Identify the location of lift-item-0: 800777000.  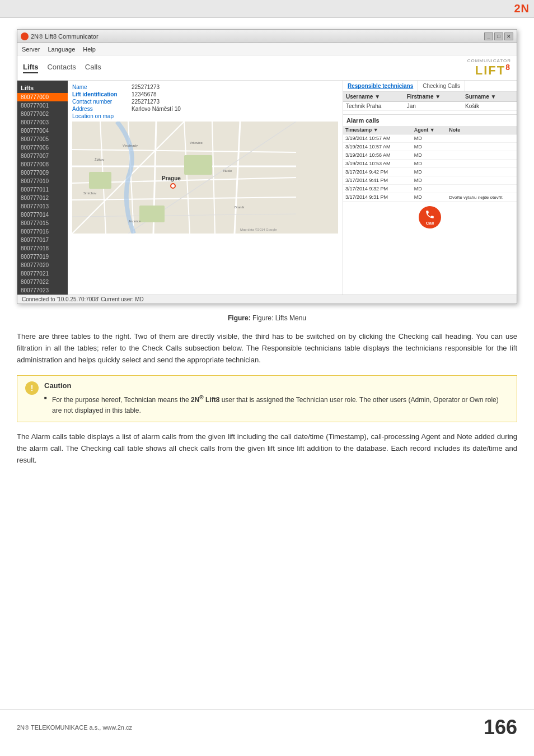
(43, 97).